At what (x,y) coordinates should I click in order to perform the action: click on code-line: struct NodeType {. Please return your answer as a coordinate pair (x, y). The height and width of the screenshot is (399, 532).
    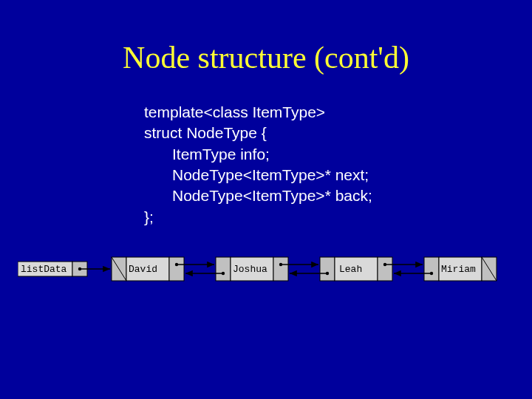
    Looking at the image, I should click on (259, 133).